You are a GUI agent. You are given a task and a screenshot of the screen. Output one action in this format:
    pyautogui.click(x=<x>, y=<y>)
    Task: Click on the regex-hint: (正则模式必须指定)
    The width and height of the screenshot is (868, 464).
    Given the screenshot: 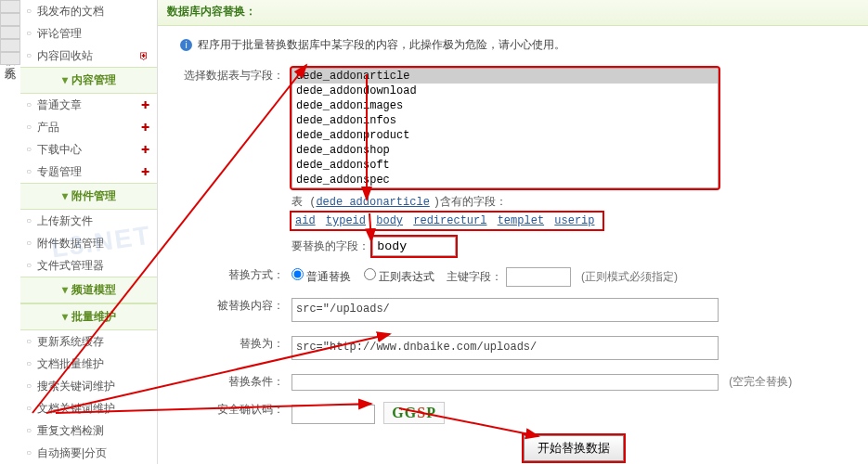 What is the action you would take?
    pyautogui.click(x=629, y=277)
    